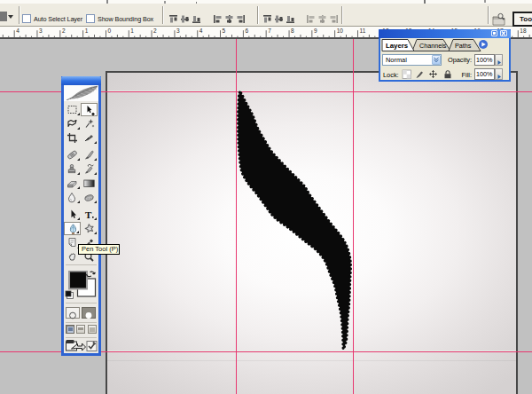 The height and width of the screenshot is (394, 532). I want to click on svg-text: 10, so click(340, 30).